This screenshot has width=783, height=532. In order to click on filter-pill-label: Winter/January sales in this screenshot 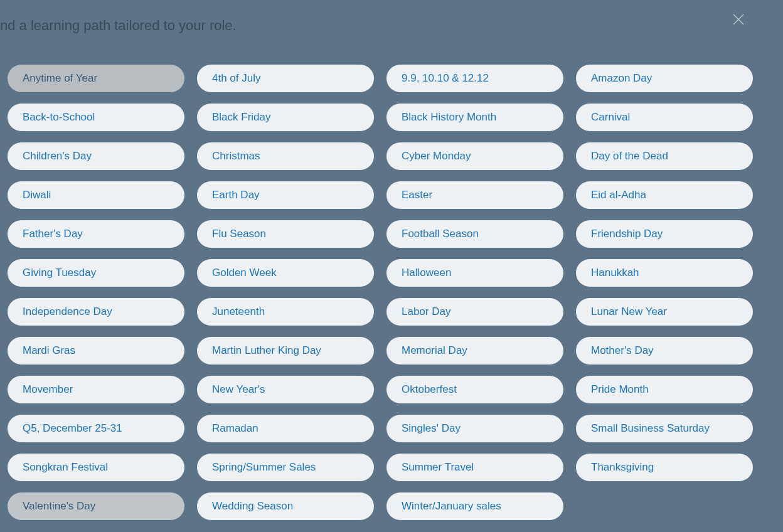, I will do `click(452, 506)`.